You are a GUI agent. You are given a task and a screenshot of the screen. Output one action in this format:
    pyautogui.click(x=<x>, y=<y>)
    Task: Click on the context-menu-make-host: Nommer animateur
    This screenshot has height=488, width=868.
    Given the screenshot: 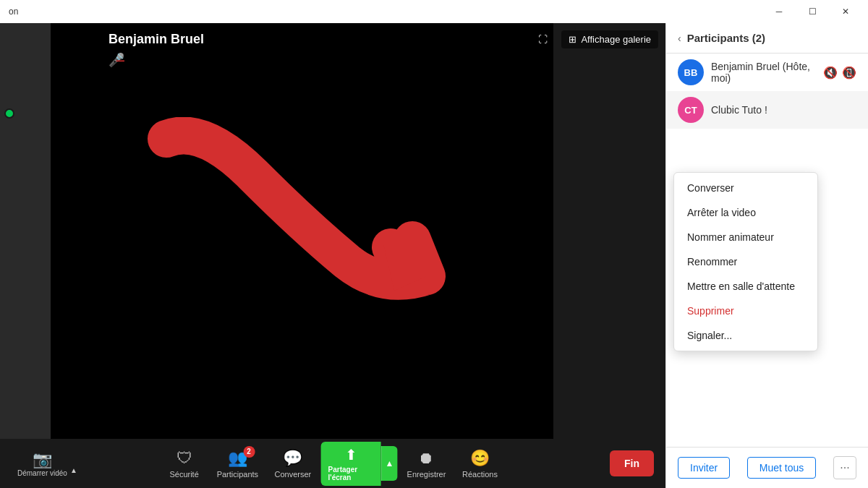 What is the action you would take?
    pyautogui.click(x=746, y=237)
    